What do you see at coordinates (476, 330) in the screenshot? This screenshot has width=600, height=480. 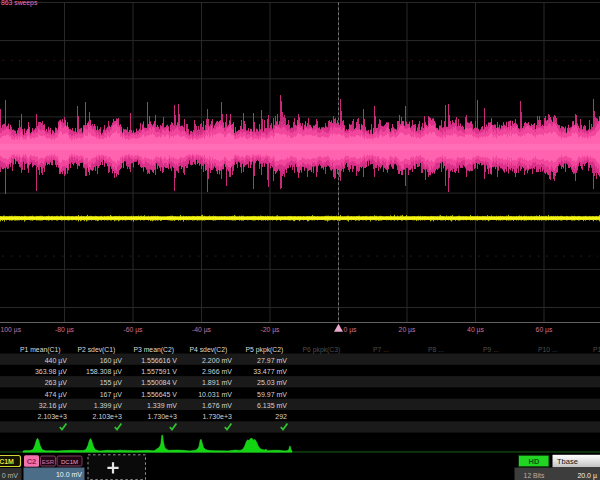 I see `svg-text: 40 µs` at bounding box center [476, 330].